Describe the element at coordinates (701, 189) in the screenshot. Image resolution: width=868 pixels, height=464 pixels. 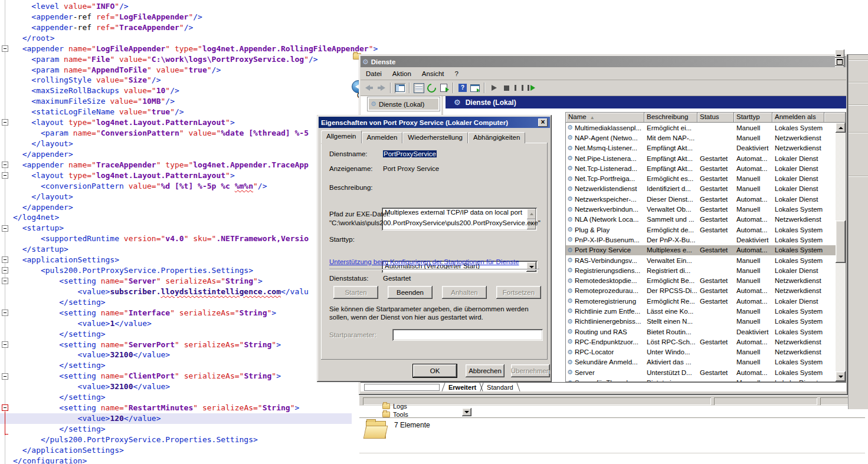
I see `service-row: ⚙NetzwerklistendienstIdentifiziert d...G…` at that location.